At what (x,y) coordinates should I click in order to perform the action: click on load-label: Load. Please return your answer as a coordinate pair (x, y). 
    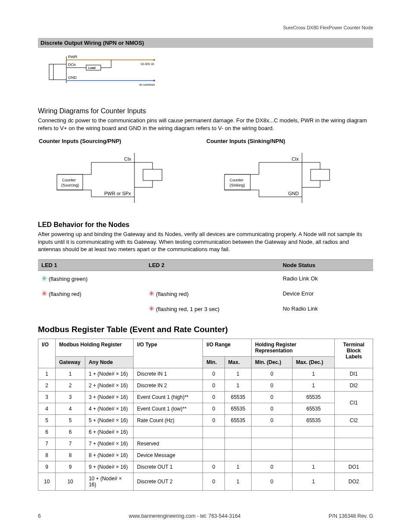
    Looking at the image, I should click on (92, 68).